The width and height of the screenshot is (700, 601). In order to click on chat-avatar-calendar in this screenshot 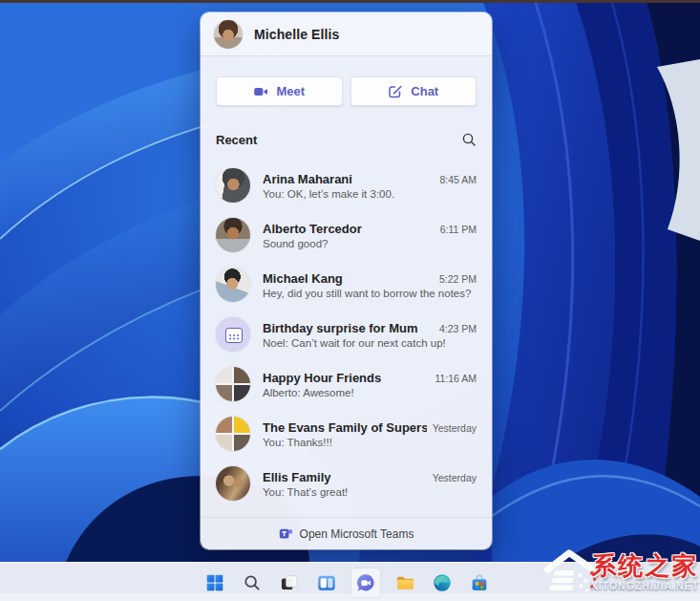, I will do `click(233, 334)`.